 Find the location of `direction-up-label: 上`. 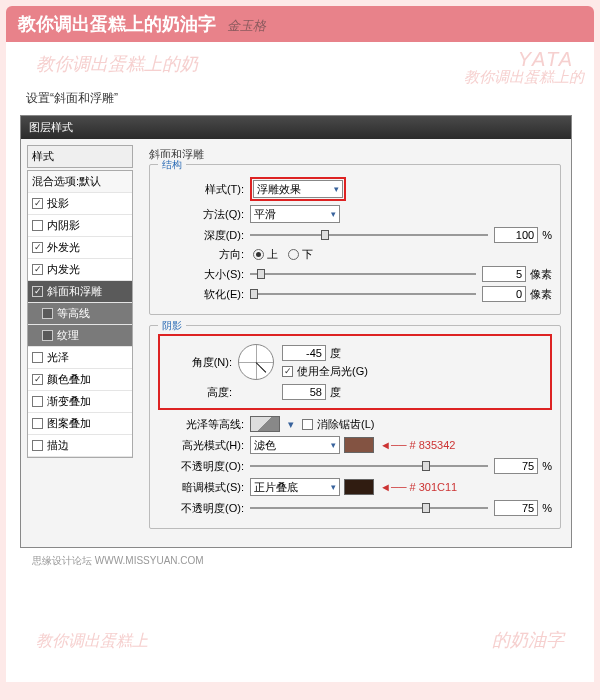

direction-up-label: 上 is located at coordinates (272, 254).